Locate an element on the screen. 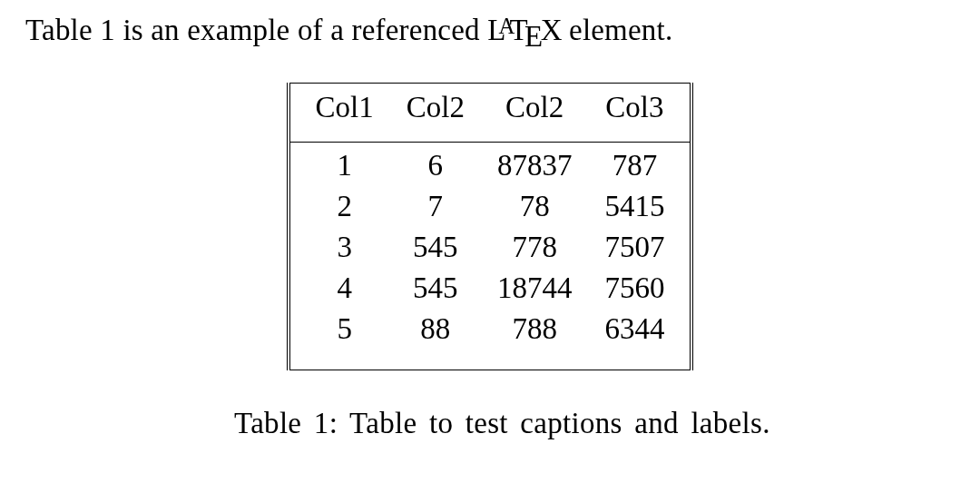 This screenshot has width=980, height=483. table-cell: 7 is located at coordinates (436, 207).